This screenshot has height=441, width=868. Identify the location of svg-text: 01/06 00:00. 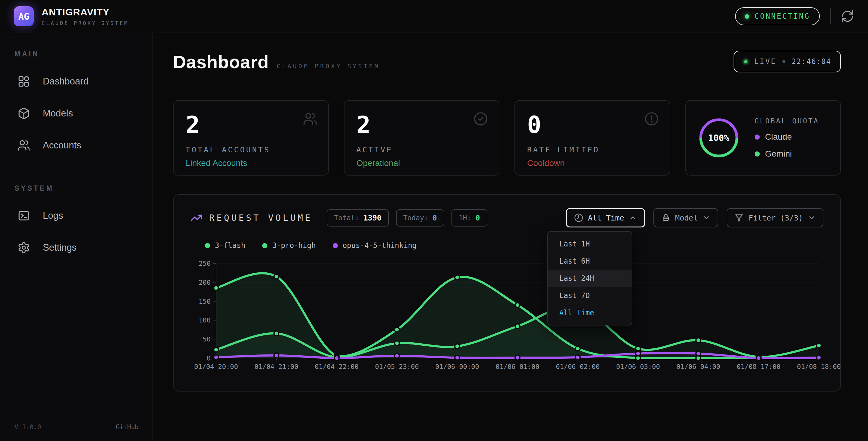
(457, 367).